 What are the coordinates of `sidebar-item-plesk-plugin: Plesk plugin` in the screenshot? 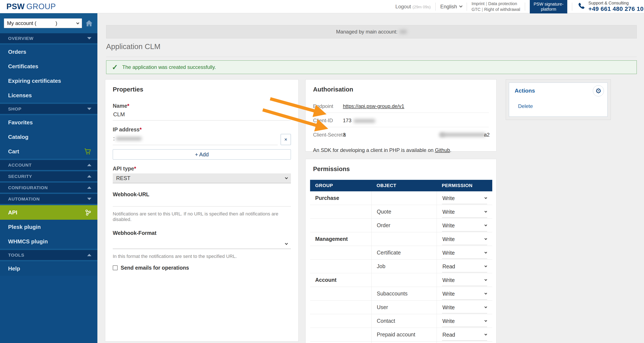 It's located at (49, 227).